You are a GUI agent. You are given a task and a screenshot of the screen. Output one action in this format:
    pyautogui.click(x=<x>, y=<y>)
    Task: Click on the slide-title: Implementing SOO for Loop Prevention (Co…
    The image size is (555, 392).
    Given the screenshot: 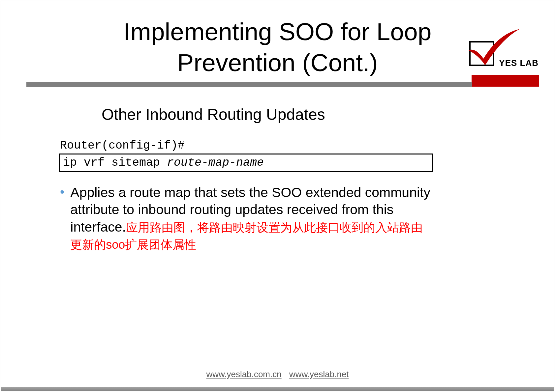 What is the action you would take?
    pyautogui.click(x=278, y=47)
    